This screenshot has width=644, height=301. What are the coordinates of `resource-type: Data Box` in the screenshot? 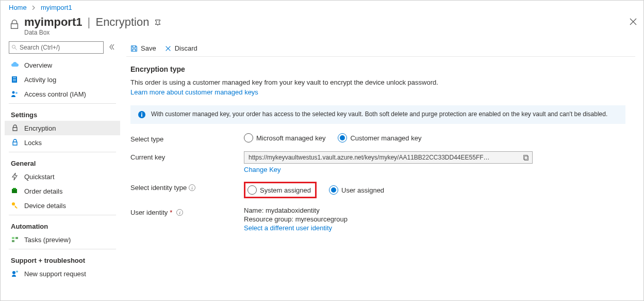 It's located at (326, 33).